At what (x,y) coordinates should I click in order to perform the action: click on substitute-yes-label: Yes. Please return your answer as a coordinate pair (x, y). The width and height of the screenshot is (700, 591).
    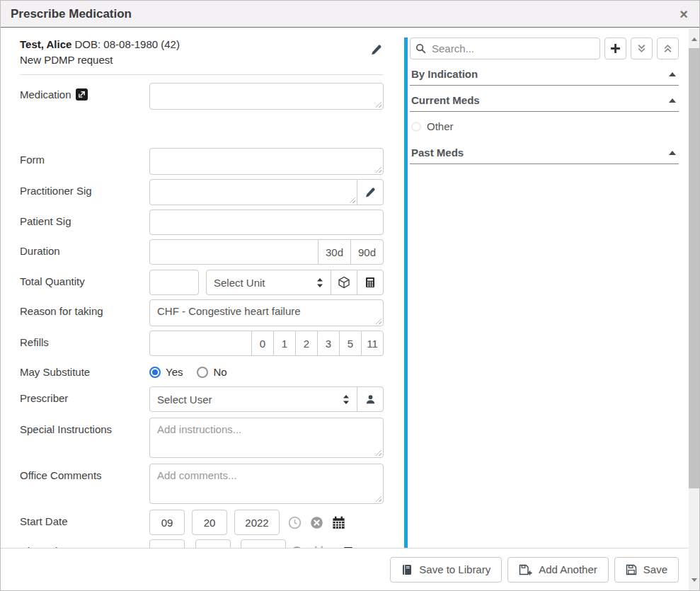
    Looking at the image, I should click on (174, 372).